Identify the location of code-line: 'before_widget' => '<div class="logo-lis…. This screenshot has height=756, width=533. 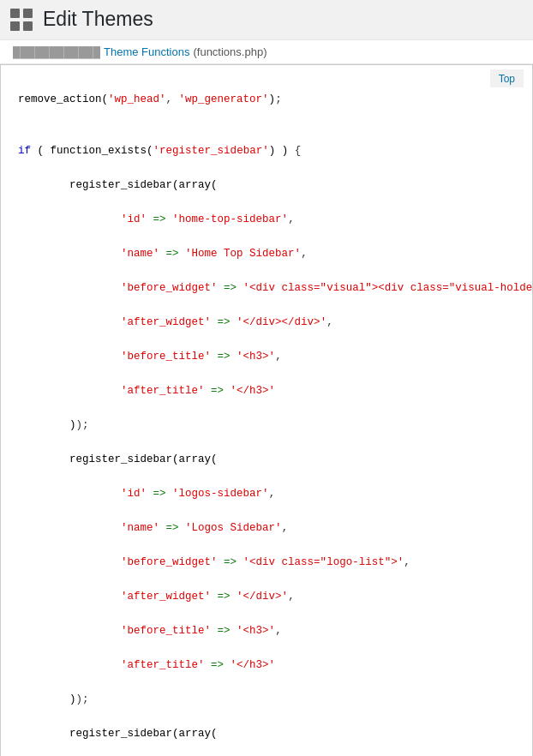
(269, 562).